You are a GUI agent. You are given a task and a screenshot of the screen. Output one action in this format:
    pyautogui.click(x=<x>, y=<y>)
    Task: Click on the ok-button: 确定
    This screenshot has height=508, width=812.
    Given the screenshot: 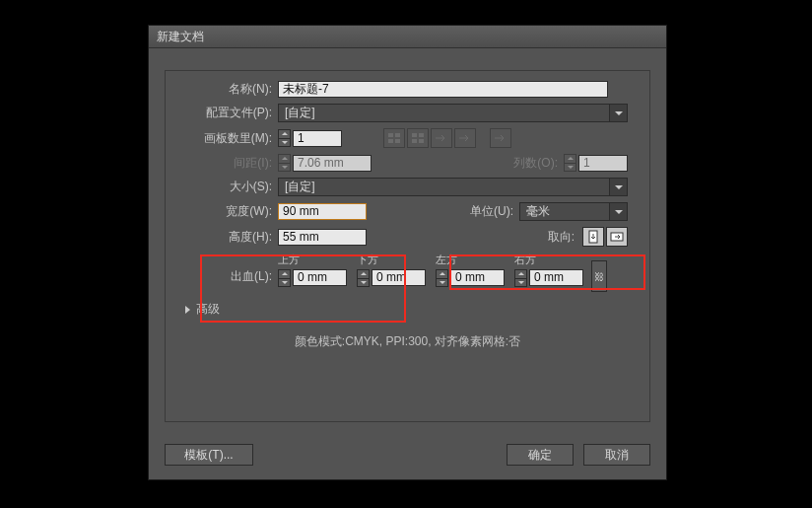 What is the action you would take?
    pyautogui.click(x=540, y=455)
    